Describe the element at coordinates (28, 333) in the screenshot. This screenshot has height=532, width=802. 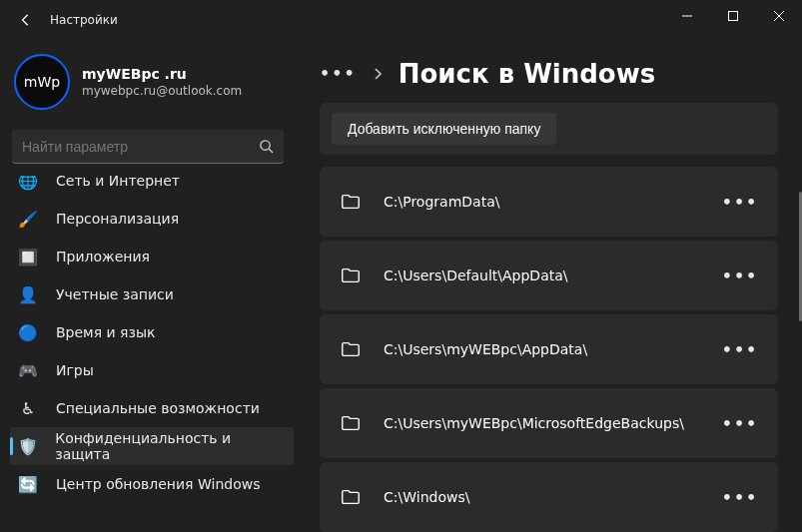
I see `sidebar-item-icon: 🔵` at that location.